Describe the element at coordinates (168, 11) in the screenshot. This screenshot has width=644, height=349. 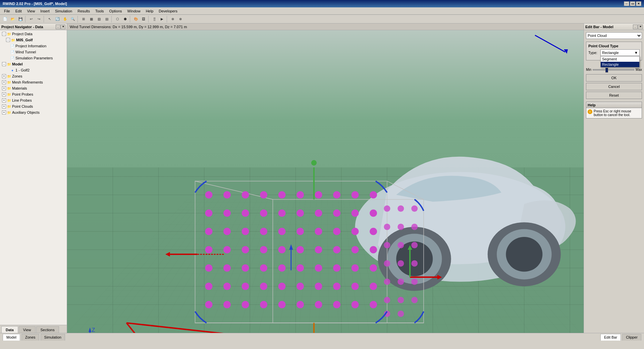
I see `menu-developers: Developers` at that location.